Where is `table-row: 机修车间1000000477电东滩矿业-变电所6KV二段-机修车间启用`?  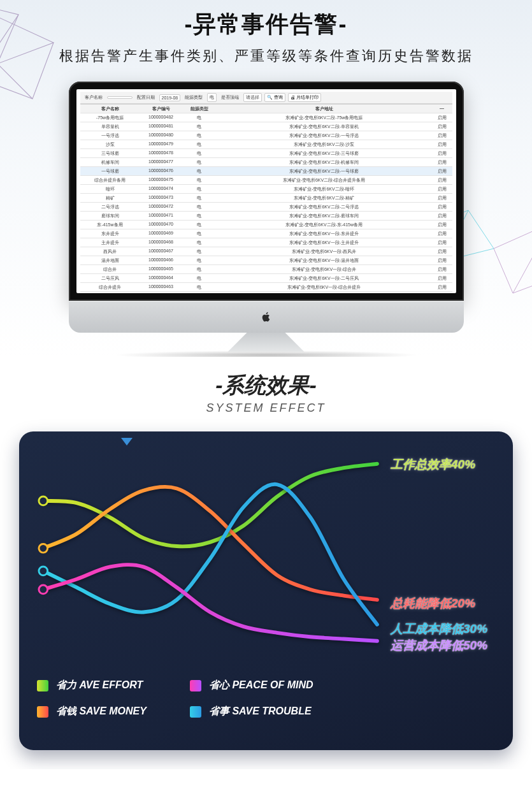 table-row: 机修车间1000000477电东滩矿业-变电所6KV二段-机修车间启用 is located at coordinates (266, 163).